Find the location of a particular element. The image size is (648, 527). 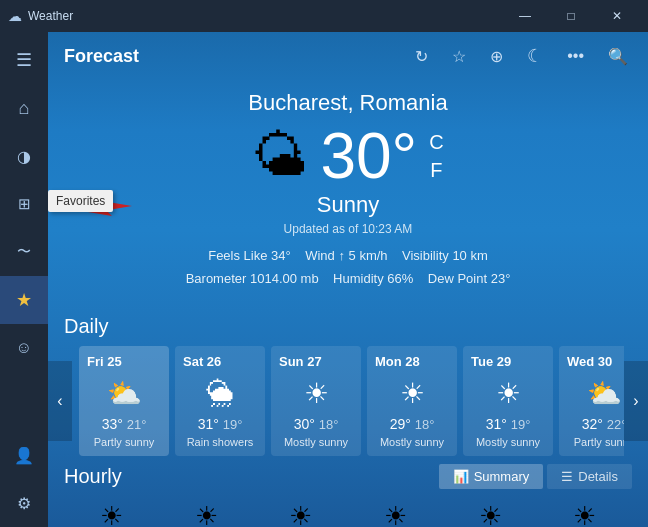

day-card-0: Fri 25 ⛅ 33° 21° Partly sunny is located at coordinates (124, 401).